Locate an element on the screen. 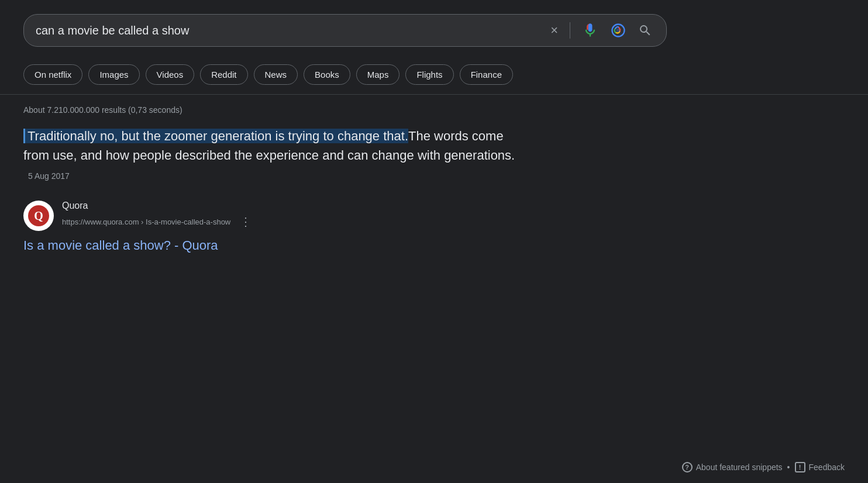 The image size is (868, 483). close-icon: × is located at coordinates (554, 30).